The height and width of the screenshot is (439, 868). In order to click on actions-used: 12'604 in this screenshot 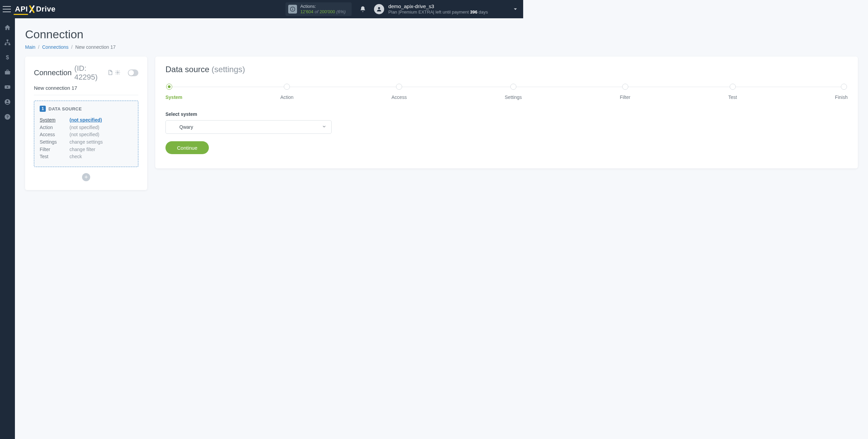, I will do `click(307, 12)`.